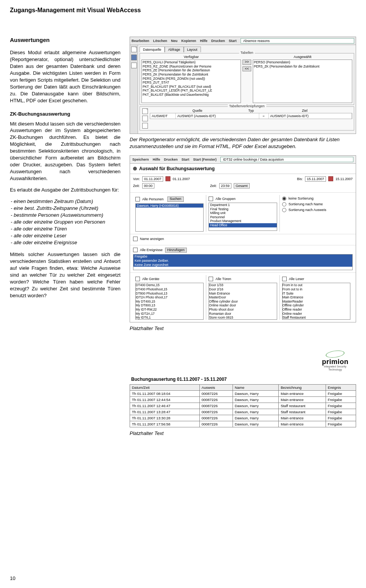  What do you see at coordinates (243, 265) in the screenshot?
I see `list-item: Keine Zone zugeordnet` at bounding box center [243, 265].